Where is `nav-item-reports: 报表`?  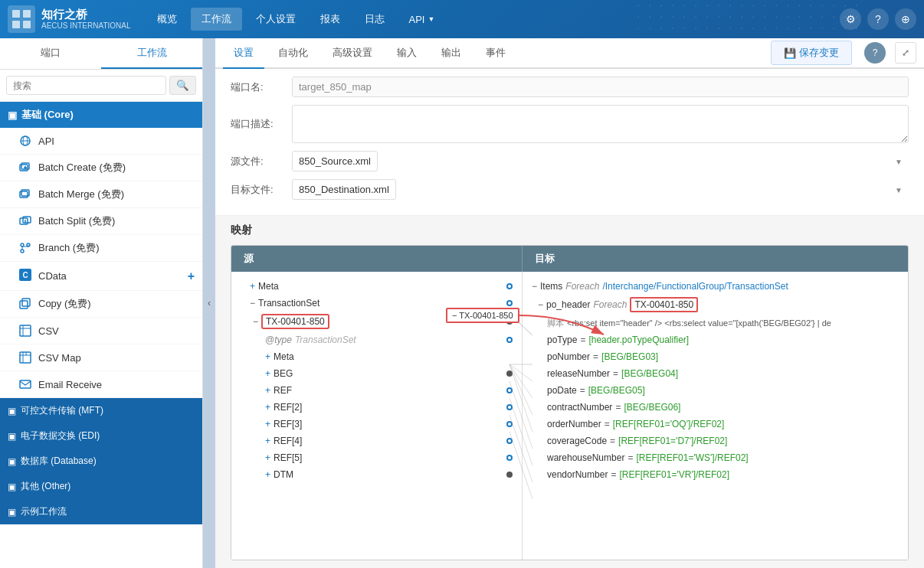
nav-item-reports: 报表 is located at coordinates (330, 19).